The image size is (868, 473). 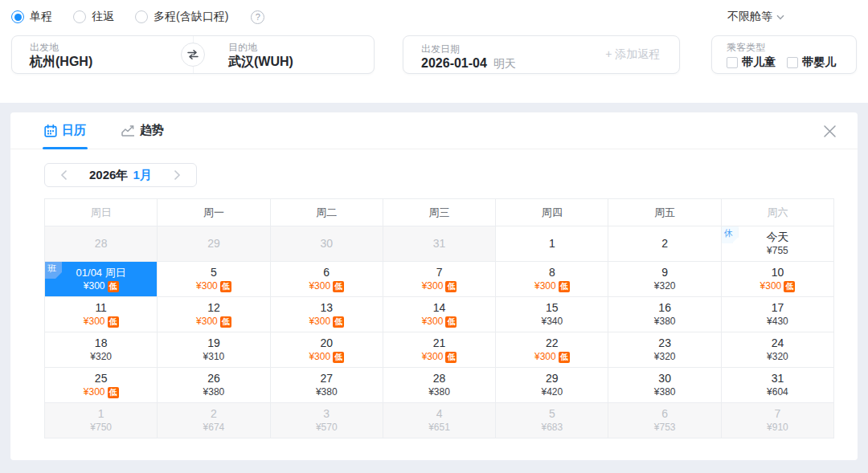 I want to click on cabin-class-dropdown: 不限舱等, so click(x=755, y=17).